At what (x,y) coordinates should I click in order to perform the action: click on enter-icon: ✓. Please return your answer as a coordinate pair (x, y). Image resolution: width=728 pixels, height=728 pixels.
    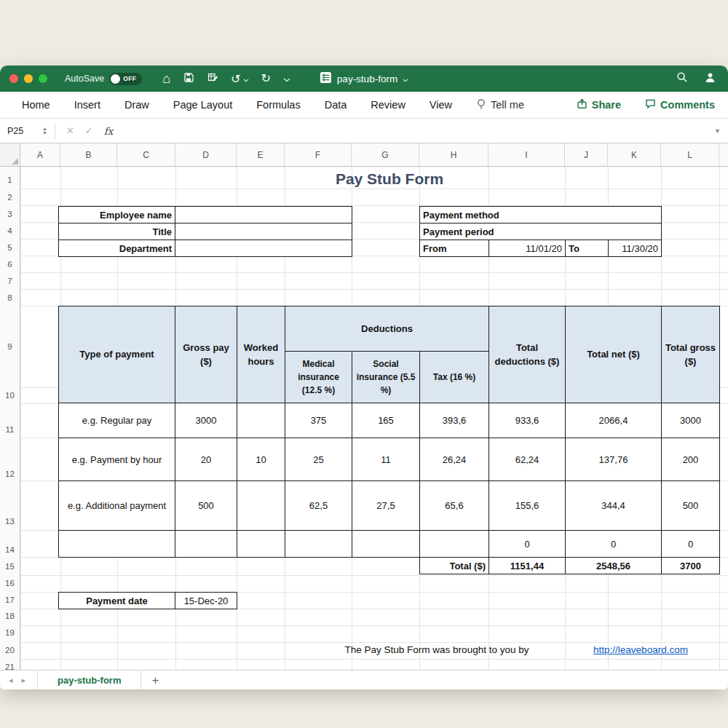
    Looking at the image, I should click on (89, 131).